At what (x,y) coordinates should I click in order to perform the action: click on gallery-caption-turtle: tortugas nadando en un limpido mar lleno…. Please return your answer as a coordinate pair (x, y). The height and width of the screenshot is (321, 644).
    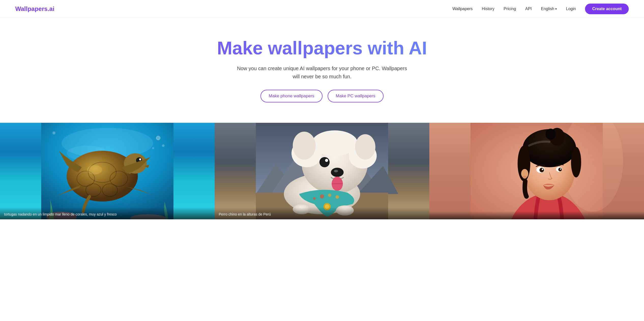
    Looking at the image, I should click on (107, 213).